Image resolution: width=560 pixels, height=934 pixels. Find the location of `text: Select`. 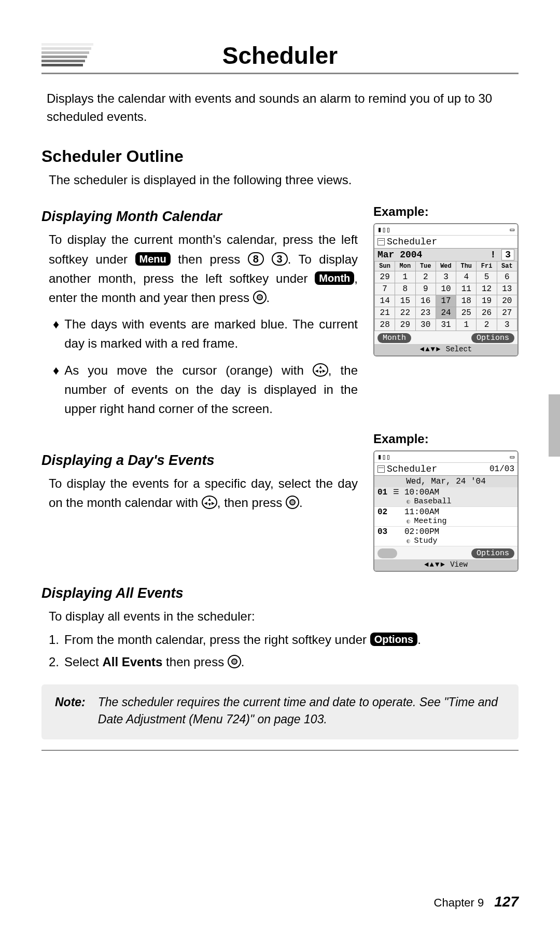

text: Select is located at coordinates (83, 662).